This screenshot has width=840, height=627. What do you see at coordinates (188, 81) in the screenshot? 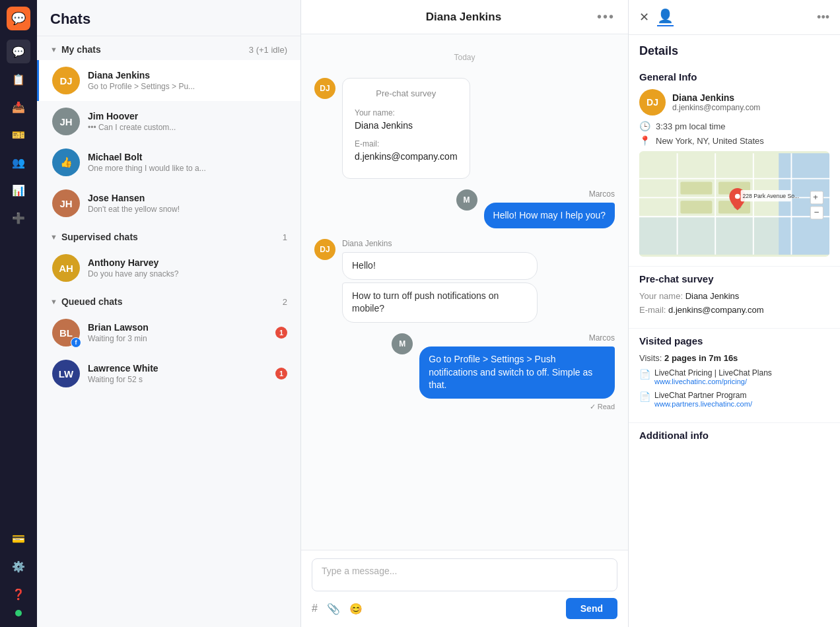
I see `chat-info-diana: Diana Jenkins Go to Profile > Settings >…` at bounding box center [188, 81].